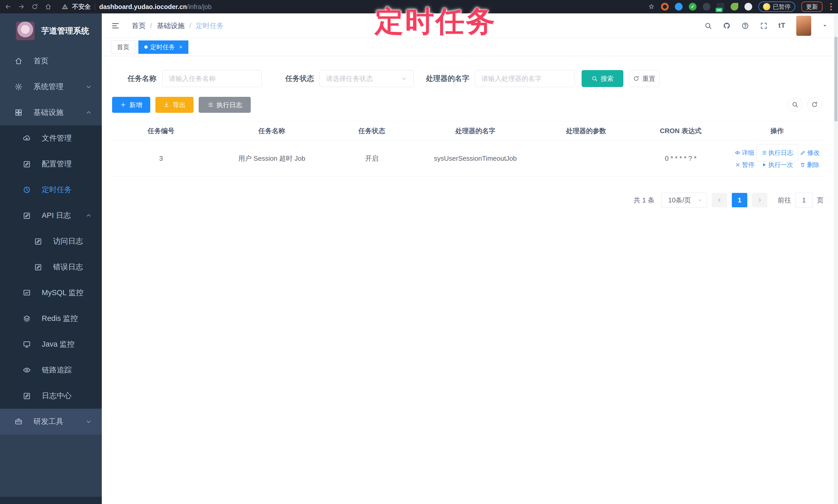 Image resolution: width=838 pixels, height=504 pixels. What do you see at coordinates (735, 7) in the screenshot?
I see `extension-icon-leaf` at bounding box center [735, 7].